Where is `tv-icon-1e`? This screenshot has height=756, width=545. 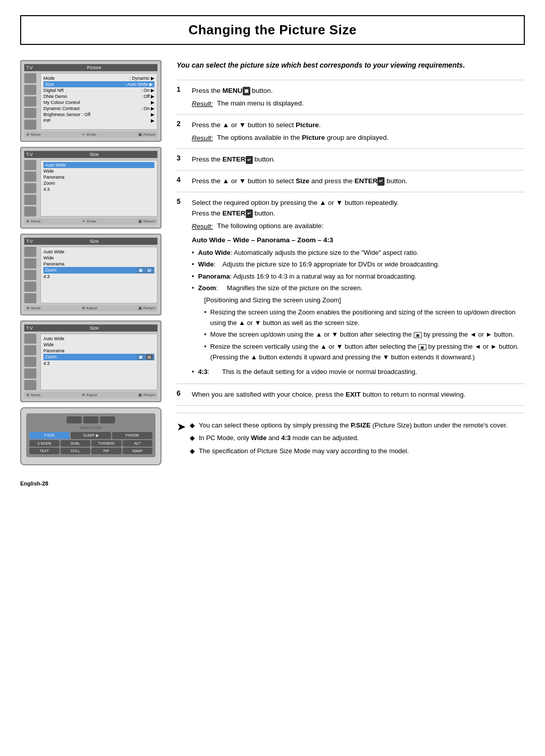
tv-icon-1e is located at coordinates (30, 125).